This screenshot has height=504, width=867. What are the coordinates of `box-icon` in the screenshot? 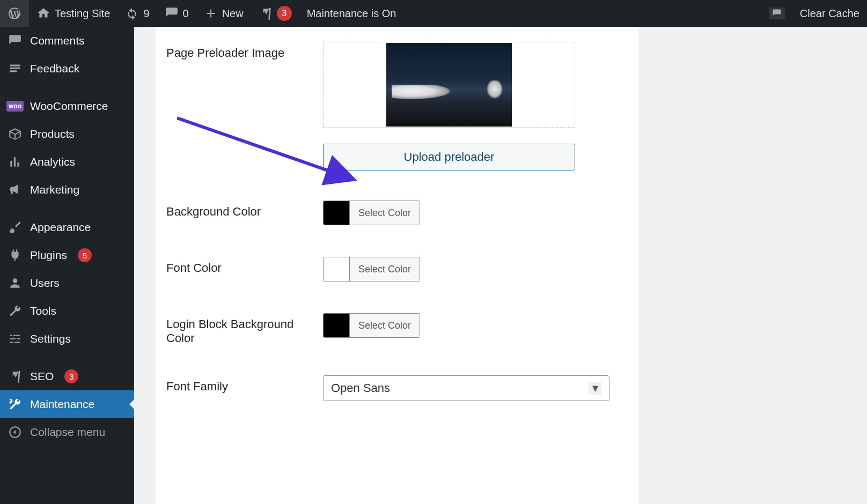 It's located at (15, 134).